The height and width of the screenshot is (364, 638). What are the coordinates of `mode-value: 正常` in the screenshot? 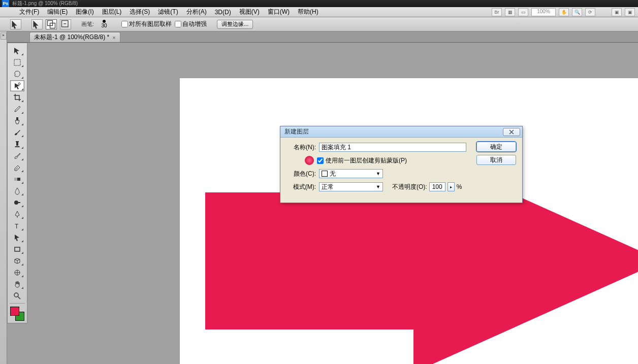 It's located at (328, 187).